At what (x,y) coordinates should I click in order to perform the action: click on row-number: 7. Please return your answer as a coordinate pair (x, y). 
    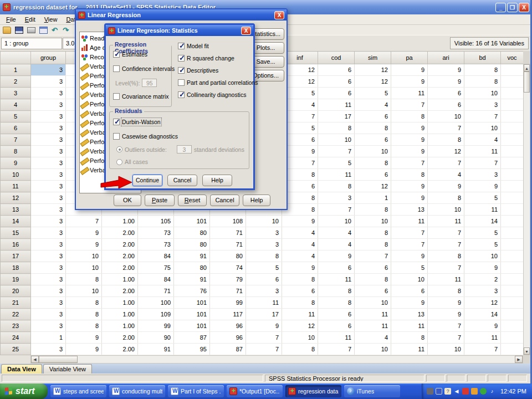
    Looking at the image, I should click on (16, 140).